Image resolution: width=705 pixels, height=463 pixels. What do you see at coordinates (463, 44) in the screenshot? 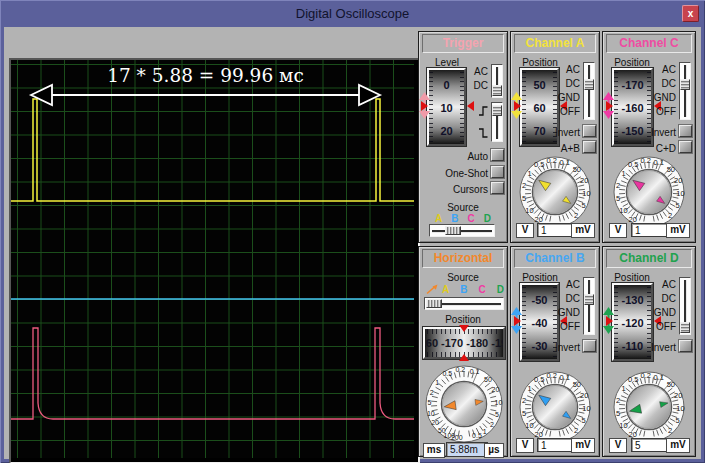
I see `trigger-panel-title: Trigger` at bounding box center [463, 44].